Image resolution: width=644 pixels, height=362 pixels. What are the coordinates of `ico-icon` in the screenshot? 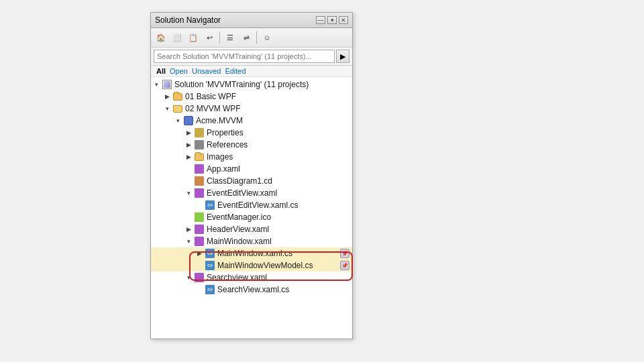 It's located at (199, 217).